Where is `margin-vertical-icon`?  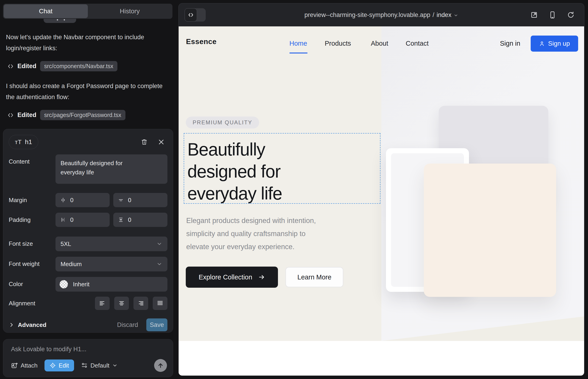 margin-vertical-icon is located at coordinates (121, 200).